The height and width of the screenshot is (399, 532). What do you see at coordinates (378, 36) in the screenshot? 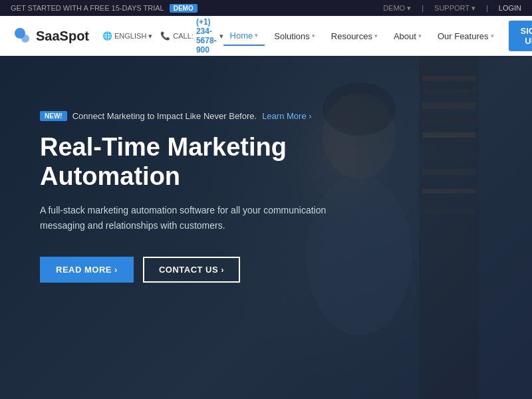
I see `nav-links: Home▾ Solutions▾ Resources▾ About▾ Our F…` at bounding box center [378, 36].